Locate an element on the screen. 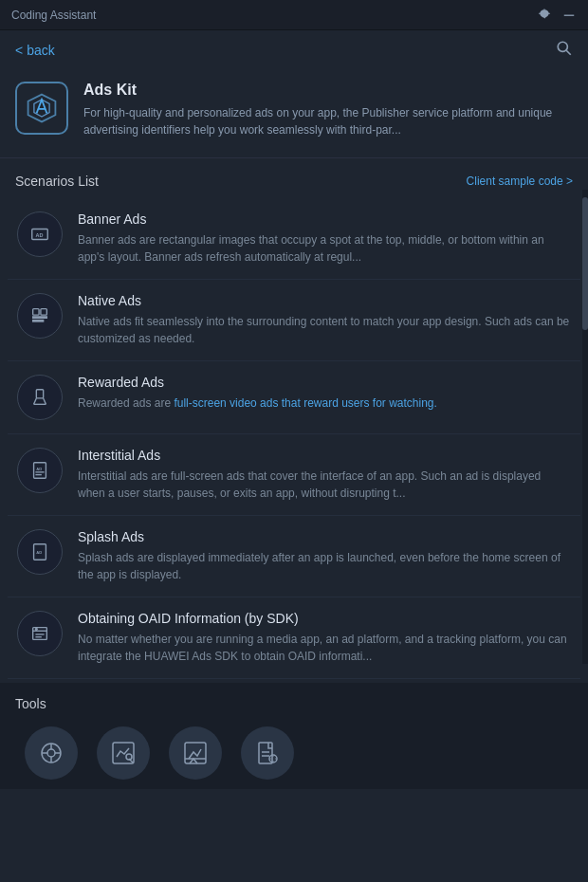 The image size is (588, 882). tools-title: Tools is located at coordinates (294, 704).